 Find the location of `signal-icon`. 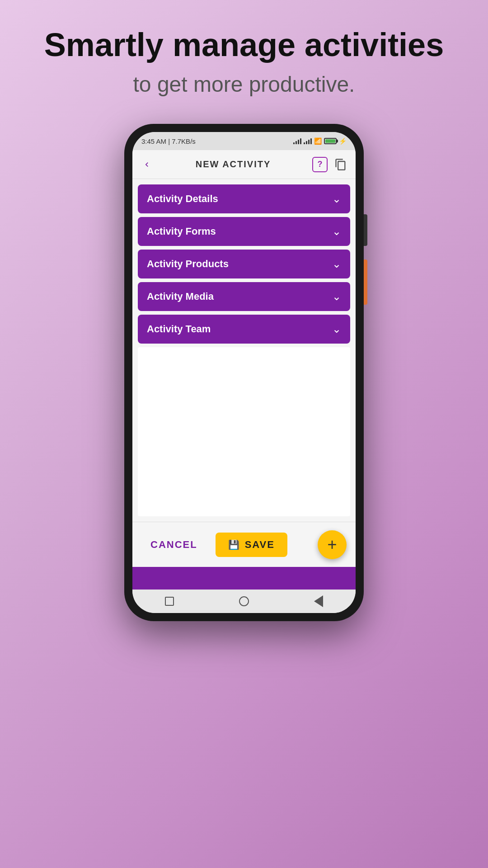

signal-icon is located at coordinates (297, 141).